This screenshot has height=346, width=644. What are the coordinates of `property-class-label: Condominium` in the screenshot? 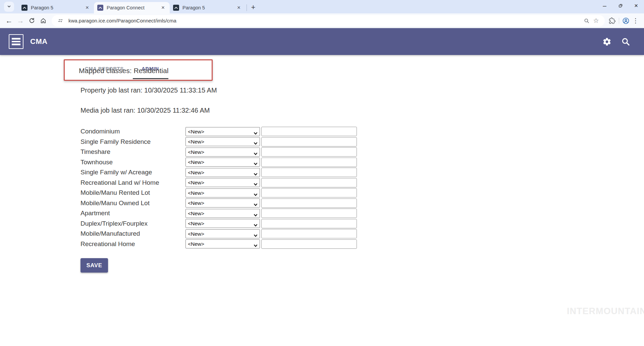 It's located at (133, 131).